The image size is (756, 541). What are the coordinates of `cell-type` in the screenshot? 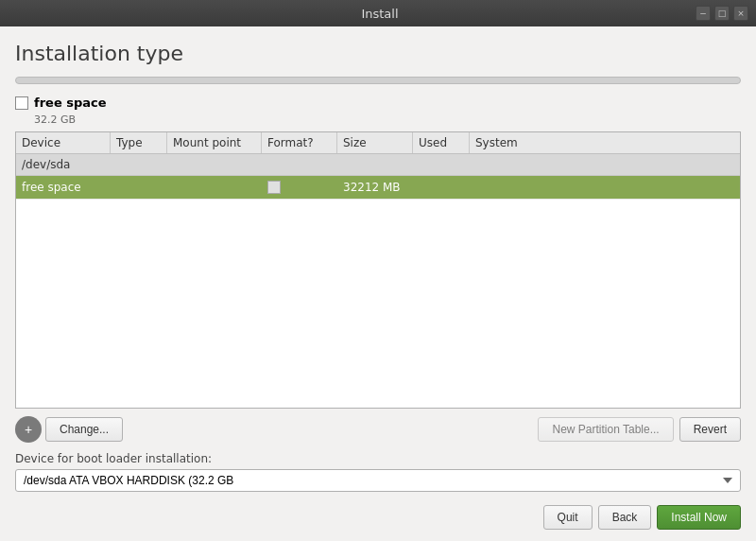 It's located at (139, 187).